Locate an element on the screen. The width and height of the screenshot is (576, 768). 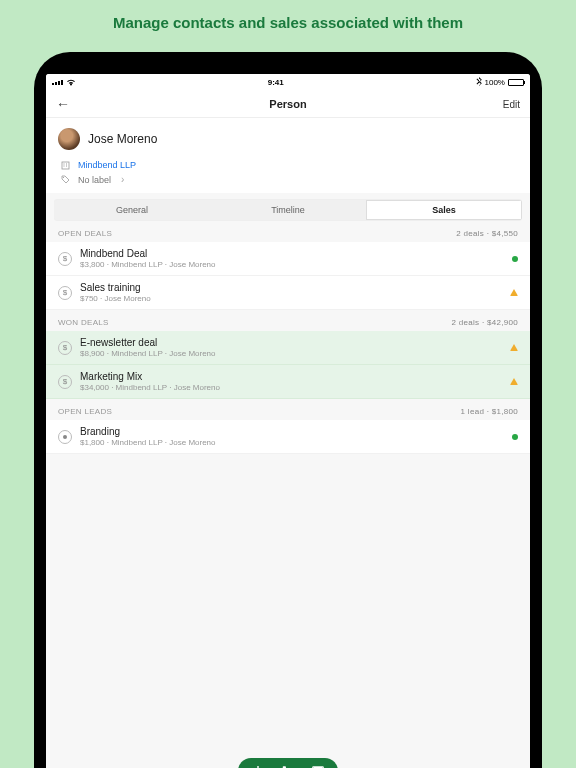
deal-row: Branding $1,800 · Mindbend LLP · Jose Mo… is located at coordinates (288, 437).